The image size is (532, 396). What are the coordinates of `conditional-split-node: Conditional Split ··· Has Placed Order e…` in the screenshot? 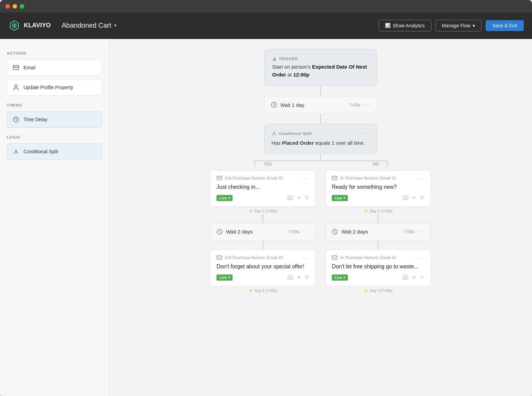 It's located at (321, 139).